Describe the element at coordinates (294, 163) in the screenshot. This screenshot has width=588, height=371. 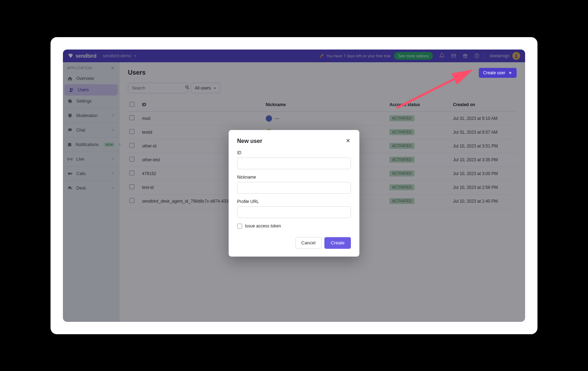
I see `id-input` at that location.